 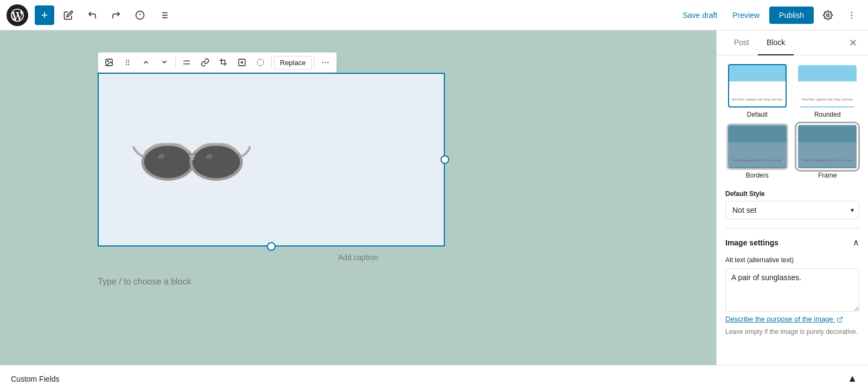 I want to click on describe-note: Leave empty if the image is purely decor…, so click(x=792, y=332).